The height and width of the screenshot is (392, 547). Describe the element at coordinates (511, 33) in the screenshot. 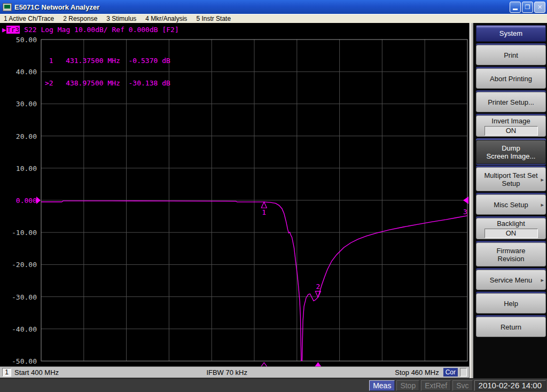

I see `softkey-menu-title: System` at that location.